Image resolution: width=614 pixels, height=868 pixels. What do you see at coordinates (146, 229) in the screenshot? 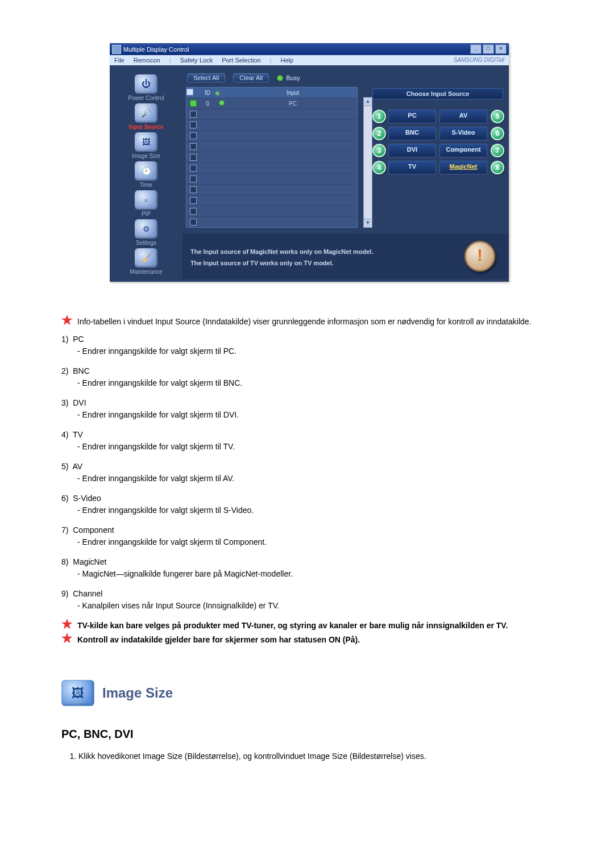
I see `gear-icon` at bounding box center [146, 229].